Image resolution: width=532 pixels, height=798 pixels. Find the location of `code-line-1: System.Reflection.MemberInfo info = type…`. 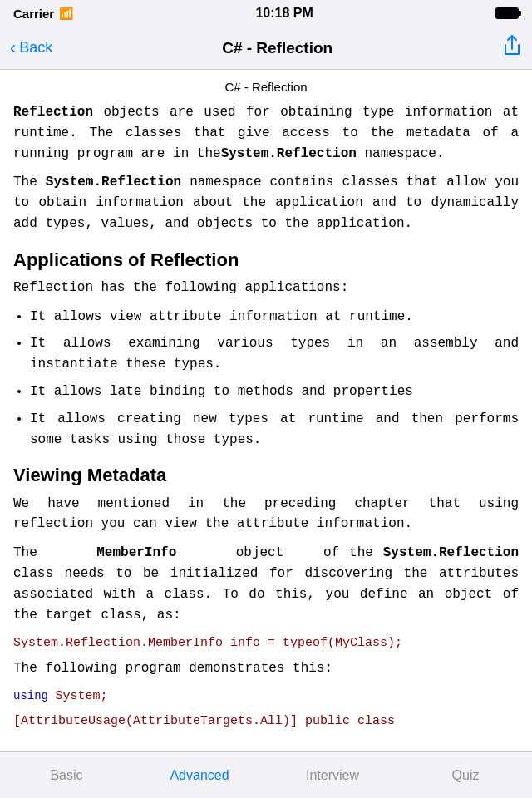

code-line-1: System.Reflection.MemberInfo info = type… is located at coordinates (266, 643).